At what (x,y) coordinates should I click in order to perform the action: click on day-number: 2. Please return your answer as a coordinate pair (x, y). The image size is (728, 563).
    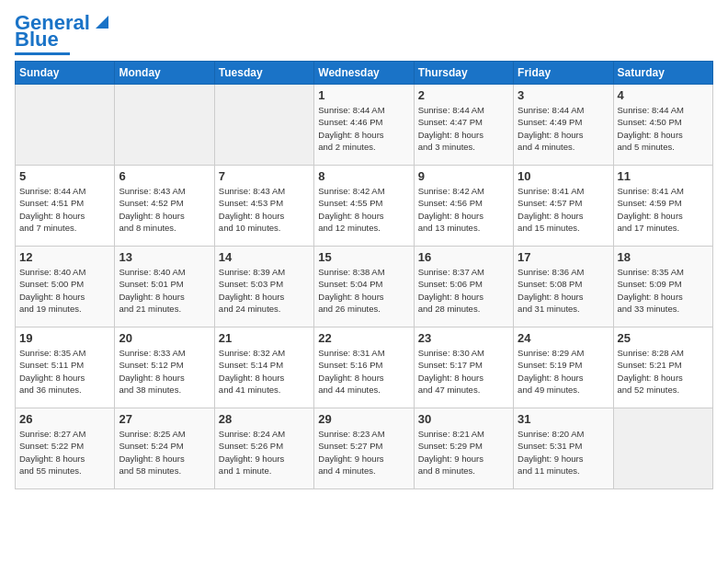
    Looking at the image, I should click on (463, 96).